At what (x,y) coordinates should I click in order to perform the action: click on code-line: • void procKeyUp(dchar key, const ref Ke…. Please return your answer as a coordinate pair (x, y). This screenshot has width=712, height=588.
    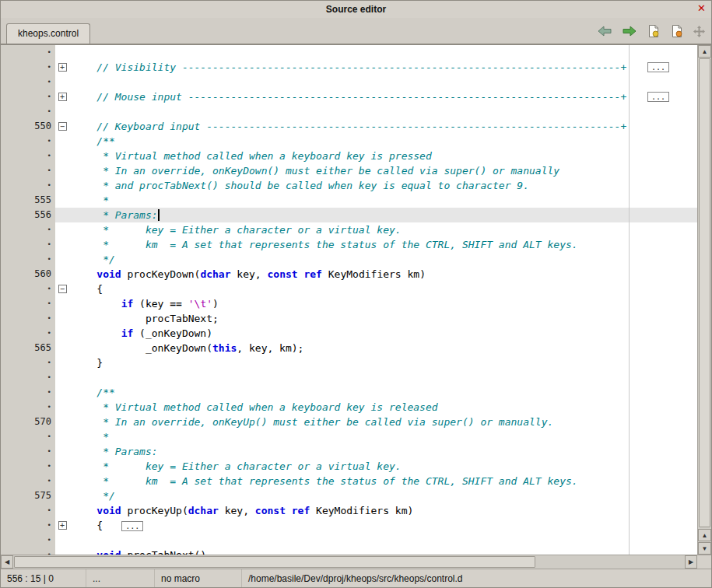
    Looking at the image, I should click on (349, 510).